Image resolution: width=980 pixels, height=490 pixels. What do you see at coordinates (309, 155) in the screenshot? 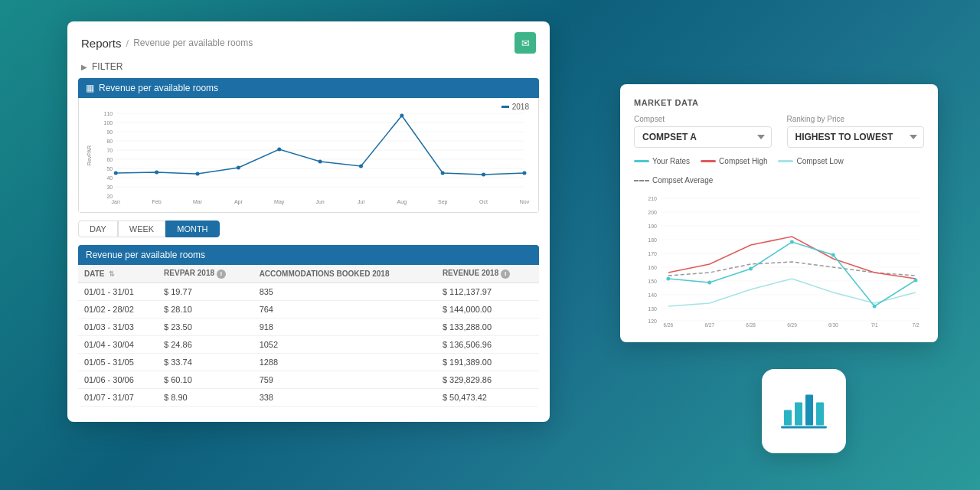
I see `chart-area: 2018 110 100 90 80 70 60 50` at bounding box center [309, 155].